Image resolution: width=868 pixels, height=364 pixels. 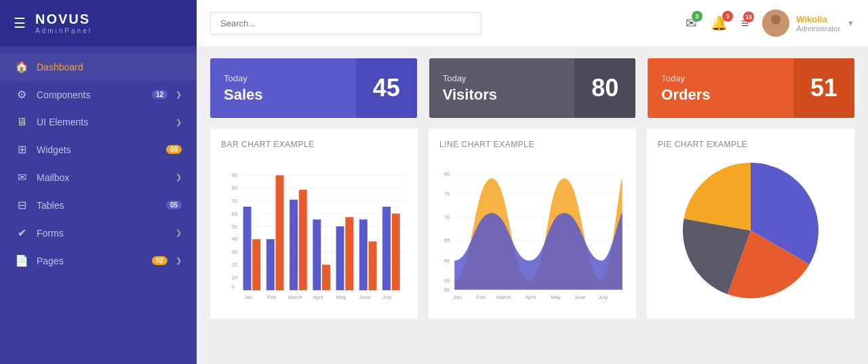 I want to click on svg-text: 55, so click(x=448, y=281).